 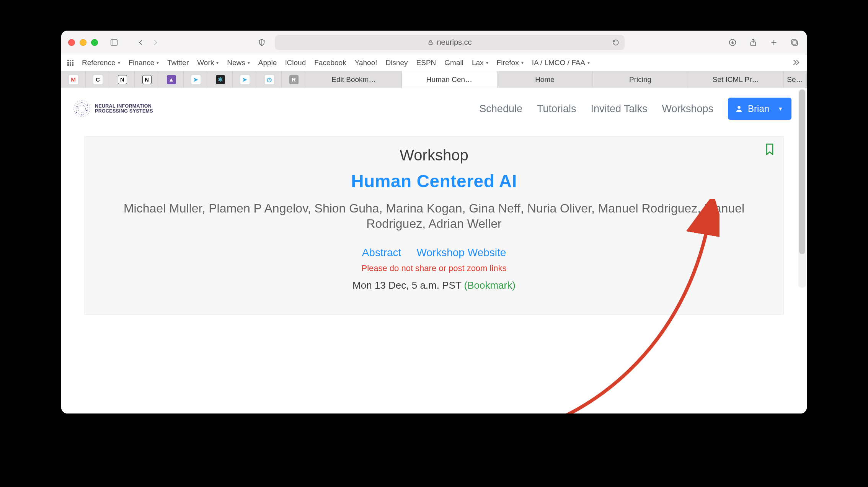 What do you see at coordinates (147, 80) in the screenshot?
I see `pinned-tab-notion-2: N` at bounding box center [147, 80].